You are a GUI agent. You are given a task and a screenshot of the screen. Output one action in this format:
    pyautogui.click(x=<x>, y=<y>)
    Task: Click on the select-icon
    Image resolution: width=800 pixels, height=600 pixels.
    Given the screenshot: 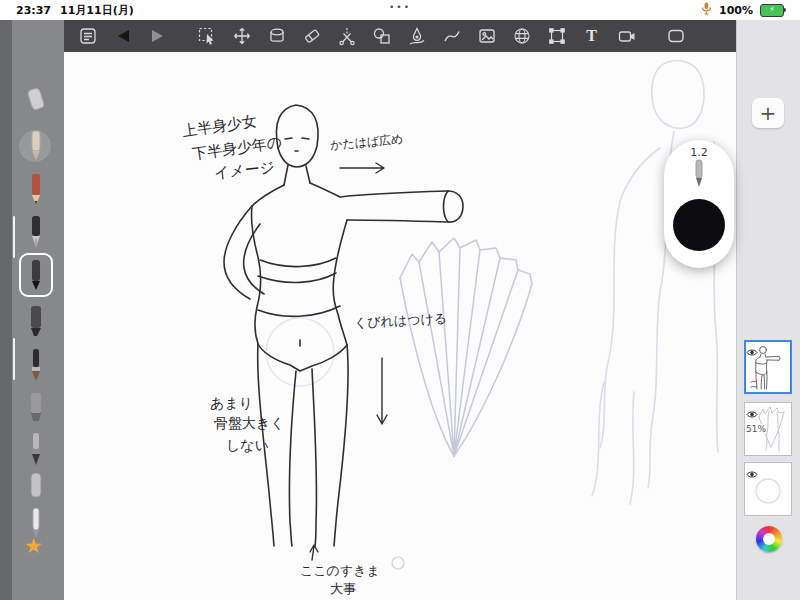 What is the action you would take?
    pyautogui.click(x=206, y=36)
    